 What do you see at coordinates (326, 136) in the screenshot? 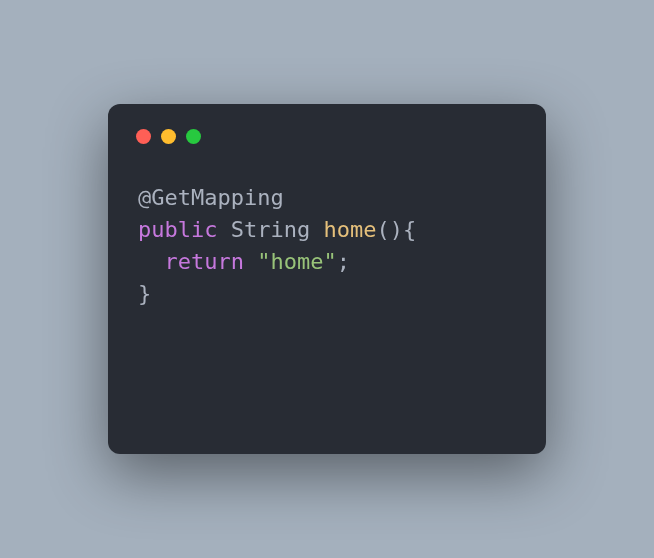
I see `window-titlebar` at bounding box center [326, 136].